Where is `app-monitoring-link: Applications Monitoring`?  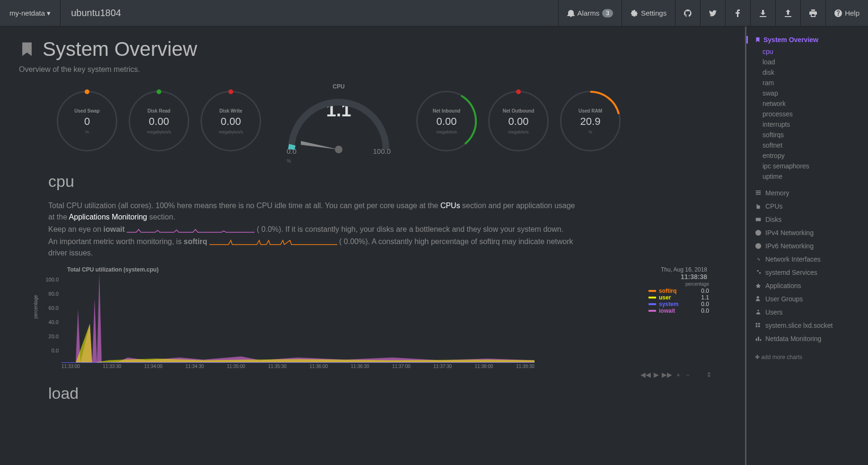 app-monitoring-link: Applications Monitoring is located at coordinates (108, 217).